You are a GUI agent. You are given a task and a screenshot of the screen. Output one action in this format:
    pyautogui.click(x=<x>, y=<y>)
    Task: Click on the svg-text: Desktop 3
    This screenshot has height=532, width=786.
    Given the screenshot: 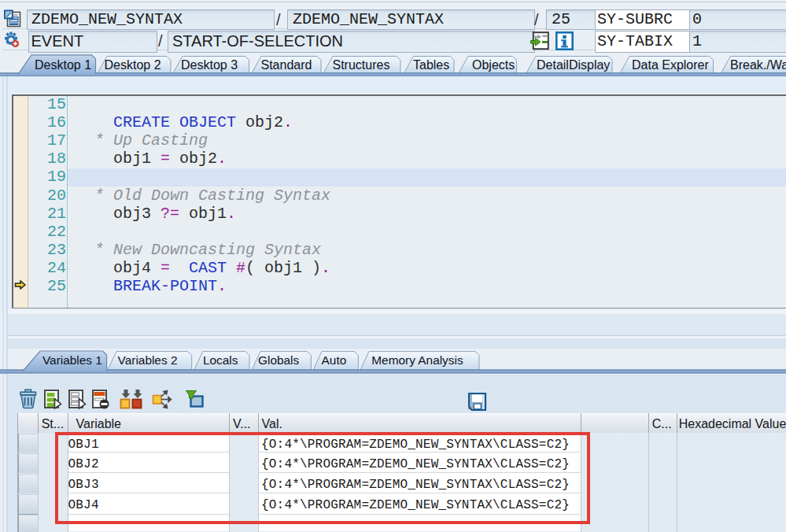 What is the action you would take?
    pyautogui.click(x=209, y=65)
    